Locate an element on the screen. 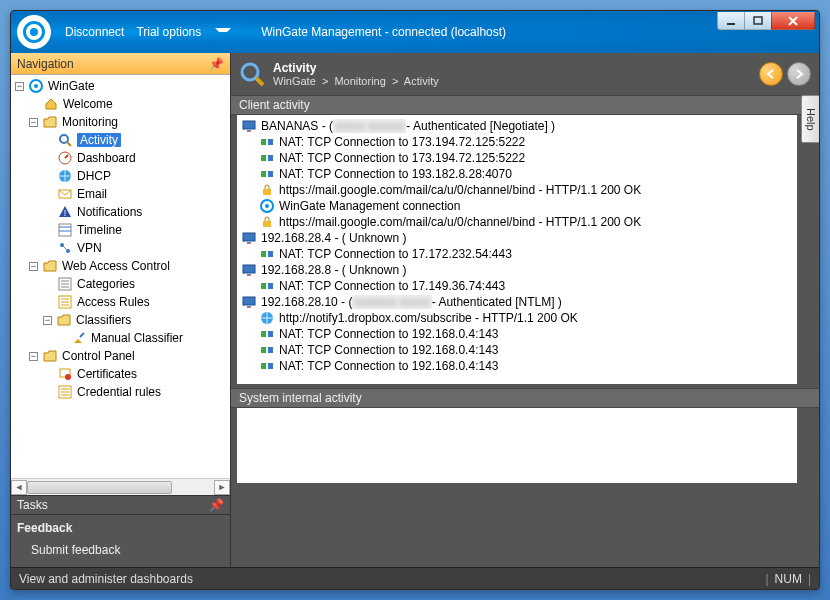 The image size is (830, 600). tree-node-dhcp: DHCP is located at coordinates (120, 176).